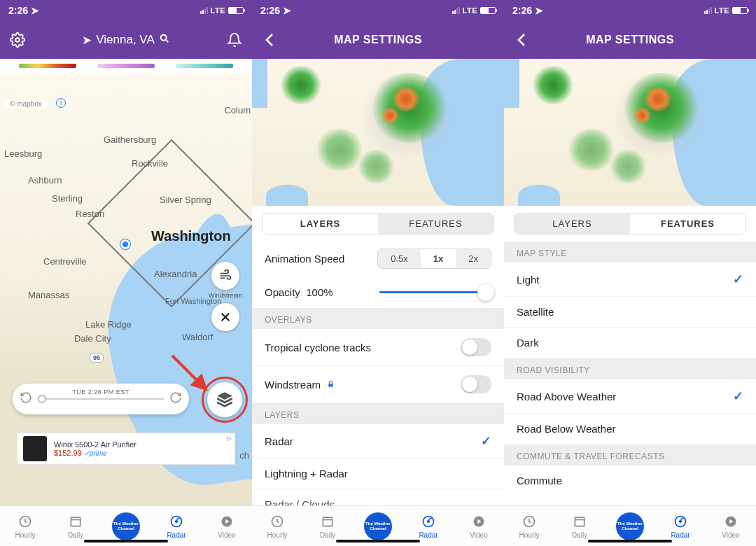 The height and width of the screenshot is (546, 756). What do you see at coordinates (18, 40) in the screenshot?
I see `settings-gear-icon` at bounding box center [18, 40].